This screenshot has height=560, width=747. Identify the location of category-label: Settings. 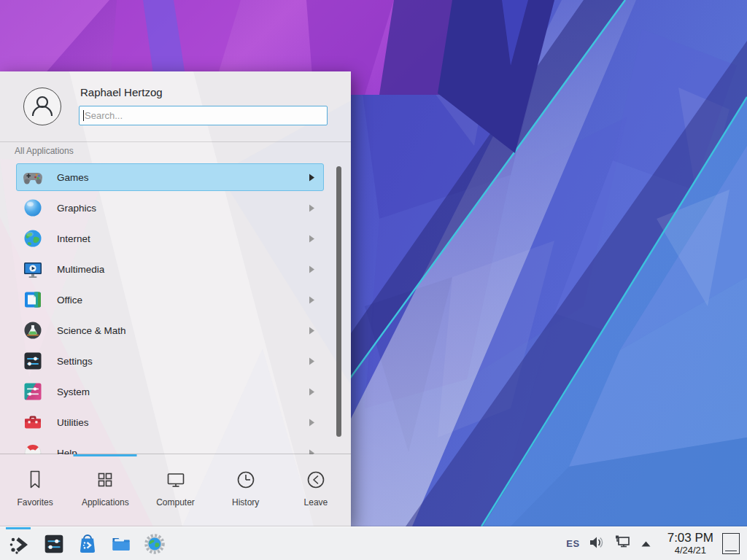
(182, 362).